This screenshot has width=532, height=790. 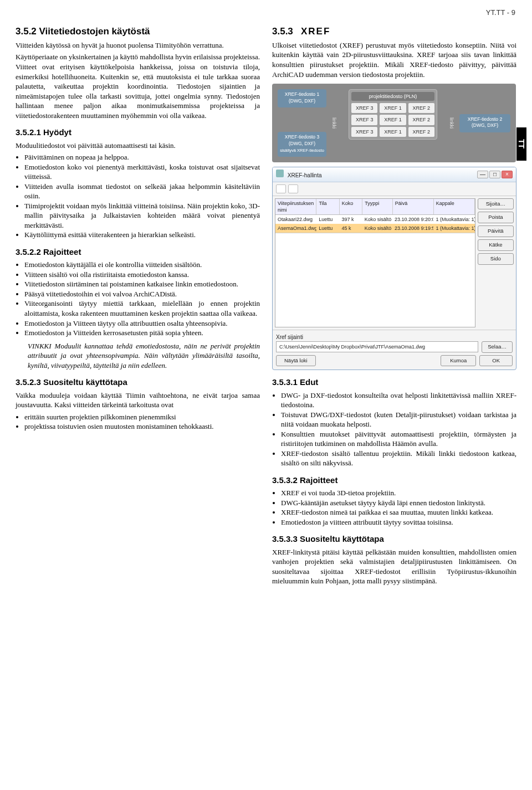 I want to click on list-3531: DWG- ja DXF-tiedostot konsulteilta ovat …, so click(x=395, y=429).